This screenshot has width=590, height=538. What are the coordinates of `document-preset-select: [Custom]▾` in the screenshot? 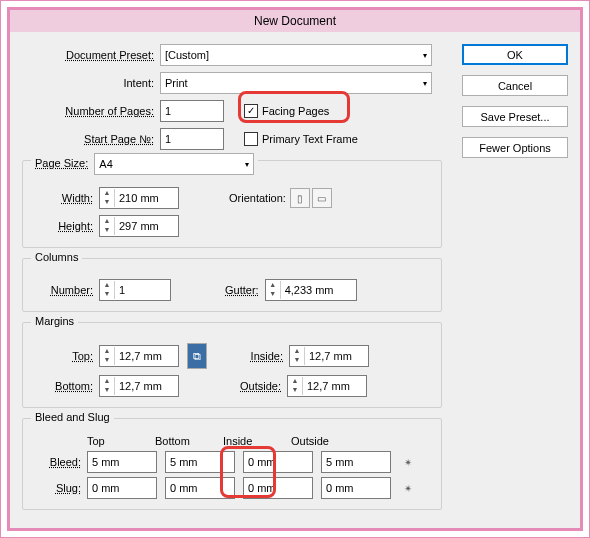 It's located at (296, 55).